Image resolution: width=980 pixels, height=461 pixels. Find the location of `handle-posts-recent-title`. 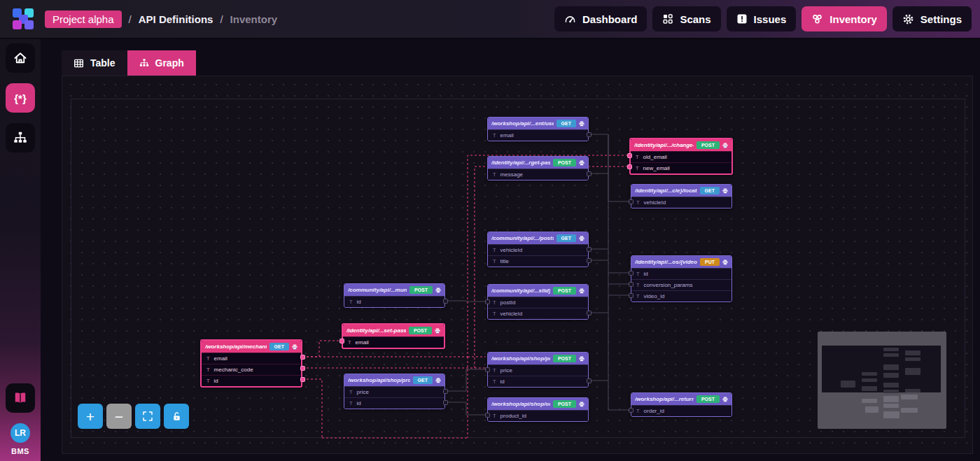

handle-posts-recent-title is located at coordinates (589, 260).